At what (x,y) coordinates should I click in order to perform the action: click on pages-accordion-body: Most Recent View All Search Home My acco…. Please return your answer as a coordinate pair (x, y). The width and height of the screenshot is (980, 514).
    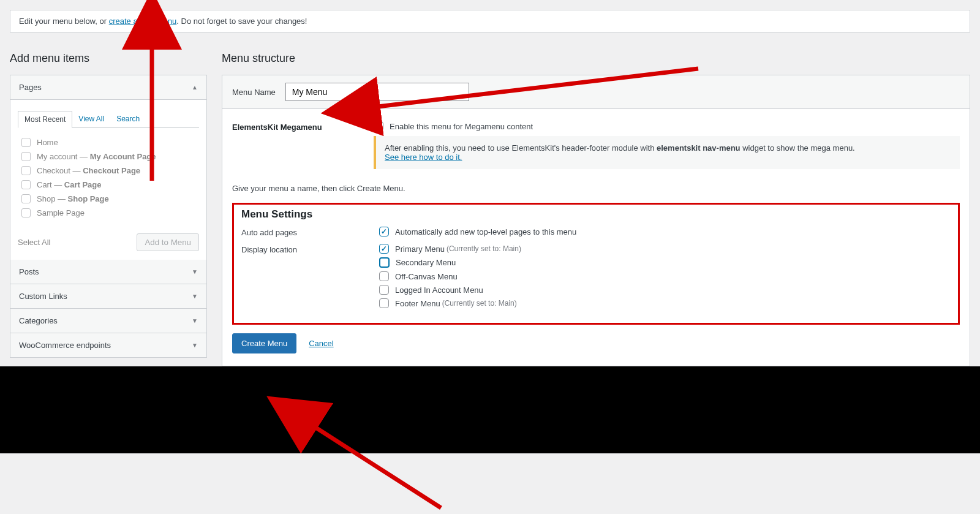
    Looking at the image, I should click on (108, 180).